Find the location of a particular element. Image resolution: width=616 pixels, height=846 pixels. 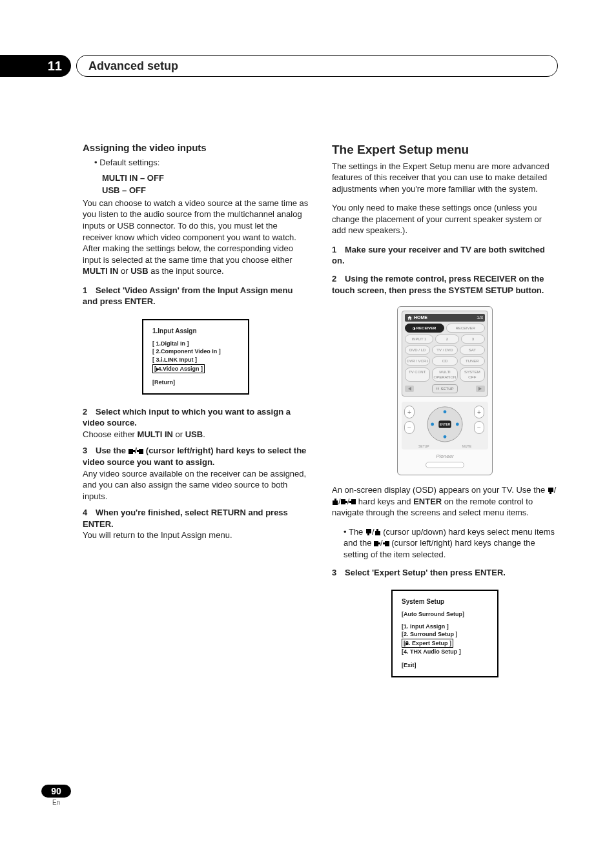

cursor-keys-bullet: The / (cursor up/down) hard keys select … is located at coordinates (451, 544).